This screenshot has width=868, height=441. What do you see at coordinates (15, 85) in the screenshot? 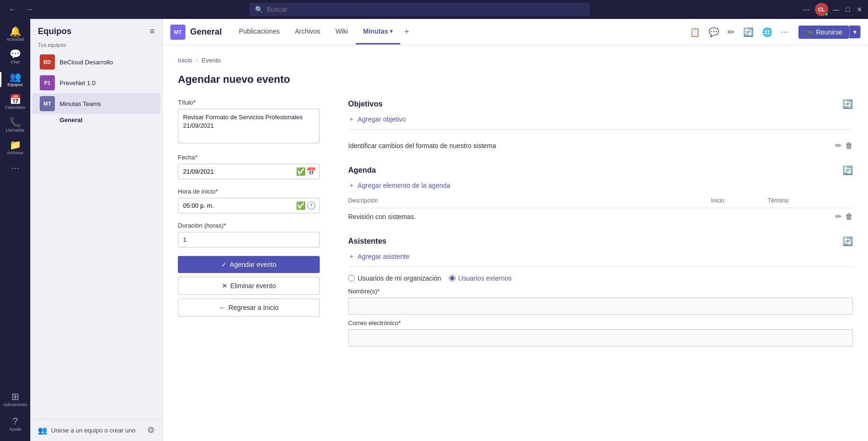
I see `sidebar-label-equipos: Equipos` at bounding box center [15, 85].